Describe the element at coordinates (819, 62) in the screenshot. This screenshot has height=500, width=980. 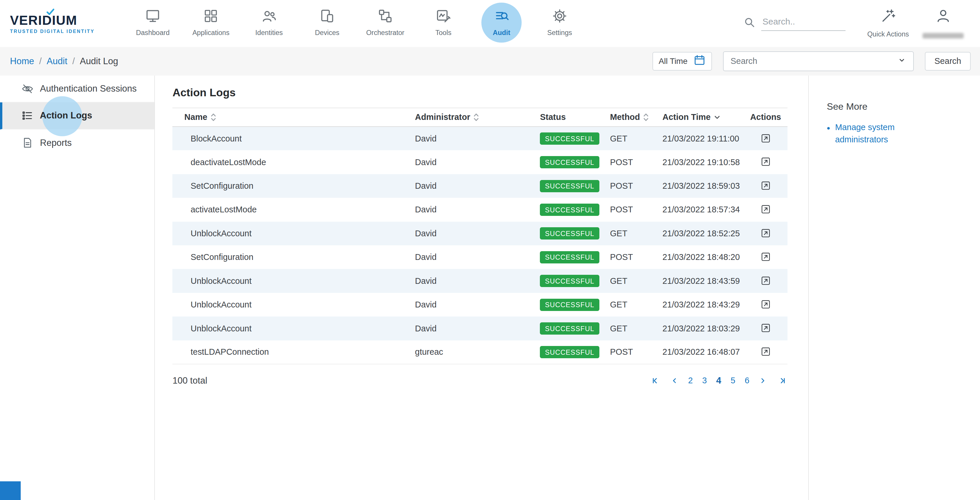
I see `search-filter-dropdown: Search` at that location.